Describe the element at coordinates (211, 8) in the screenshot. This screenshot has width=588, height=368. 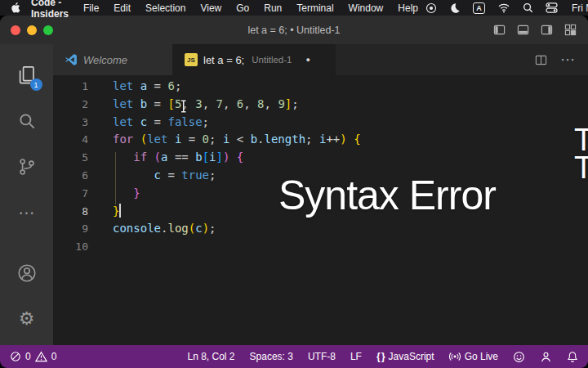
I see `menu-item: View` at that location.